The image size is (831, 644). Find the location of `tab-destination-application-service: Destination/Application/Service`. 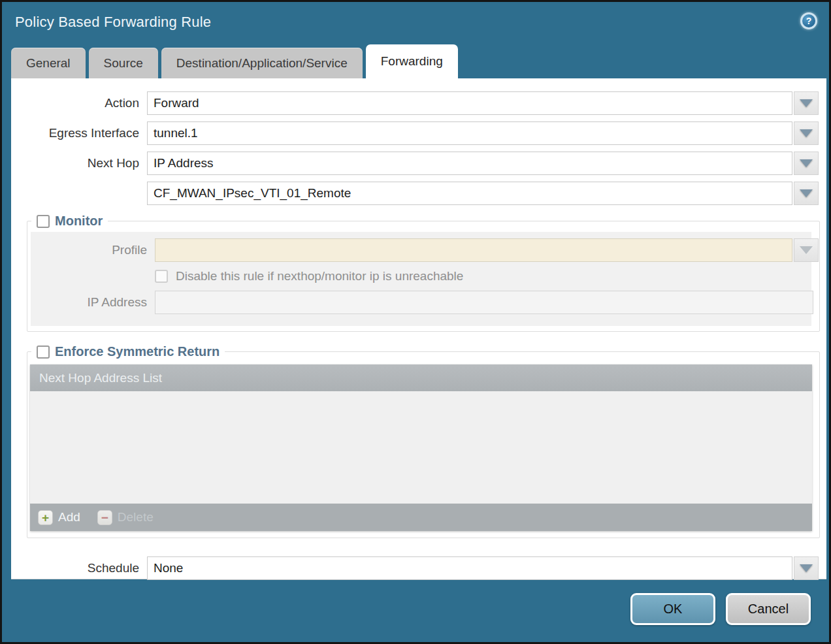

tab-destination-application-service: Destination/Application/Service is located at coordinates (262, 63).